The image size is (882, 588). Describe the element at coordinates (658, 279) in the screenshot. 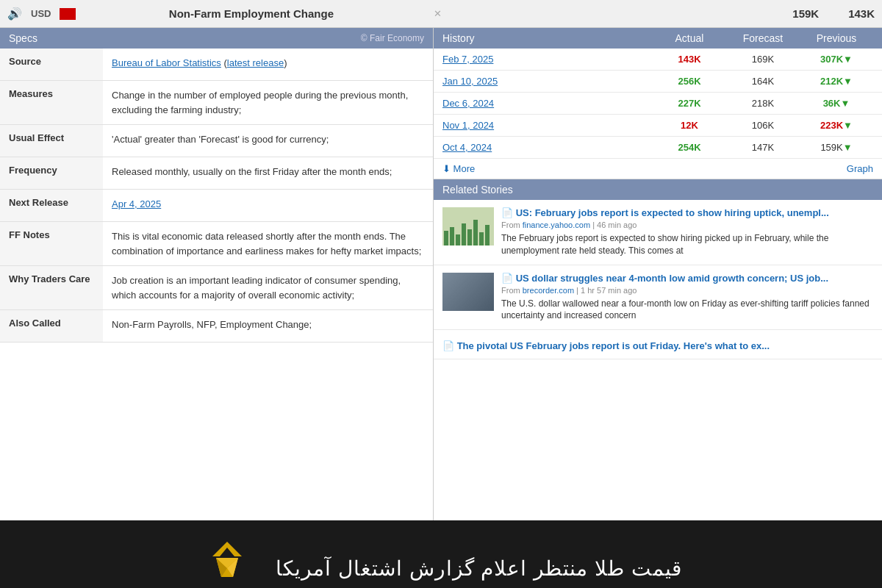

I see `stories-container: 📄 US: February jobs report is expected t…` at that location.